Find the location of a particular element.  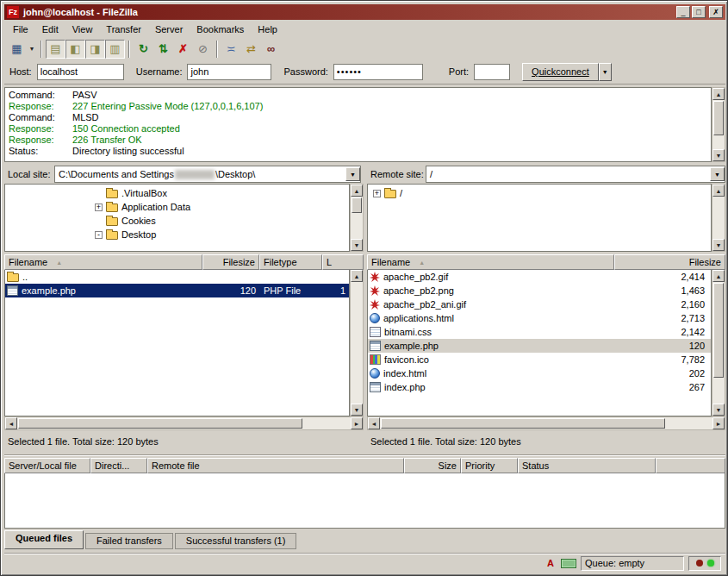

tab-failed-transfers: Failed transfers is located at coordinates (129, 542).